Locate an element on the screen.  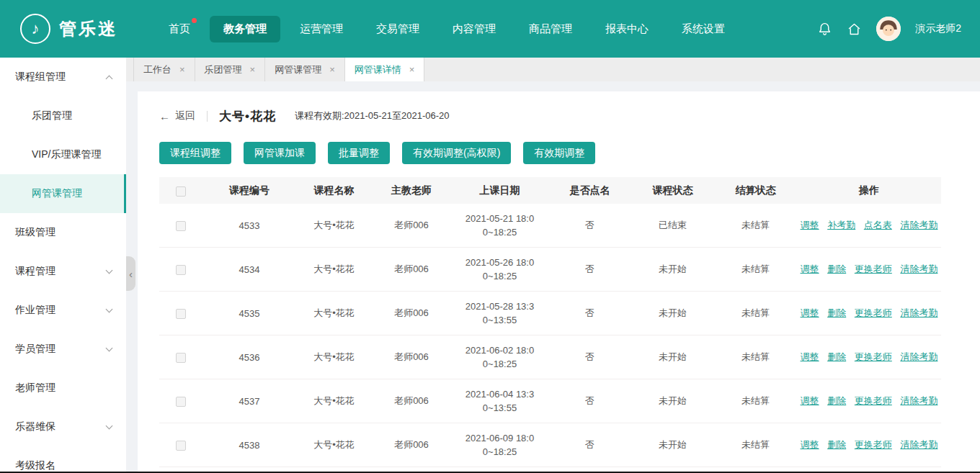
tab-orchestra-mgmt: 乐团管理 is located at coordinates (231, 69).